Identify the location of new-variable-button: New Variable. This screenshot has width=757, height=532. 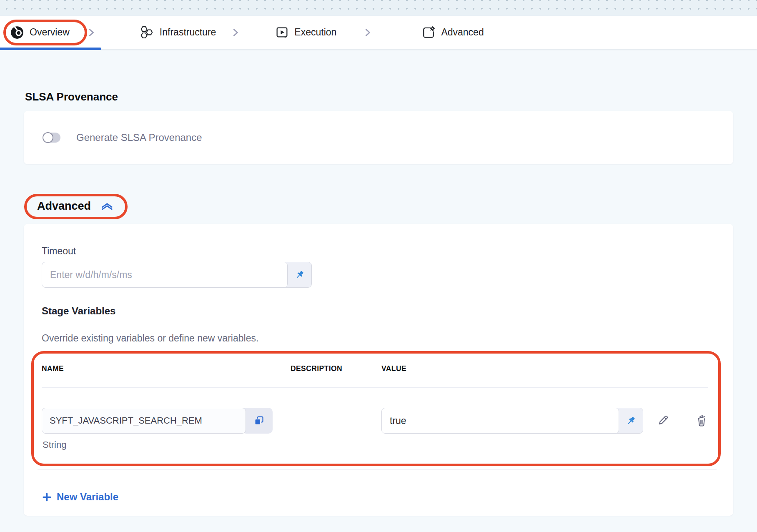
(80, 497).